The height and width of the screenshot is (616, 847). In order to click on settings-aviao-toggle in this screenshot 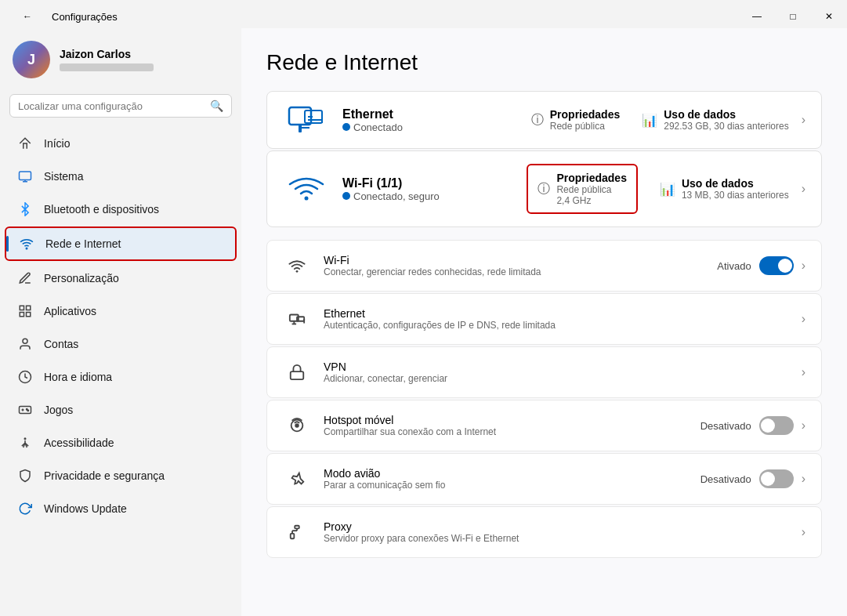, I will do `click(776, 479)`.